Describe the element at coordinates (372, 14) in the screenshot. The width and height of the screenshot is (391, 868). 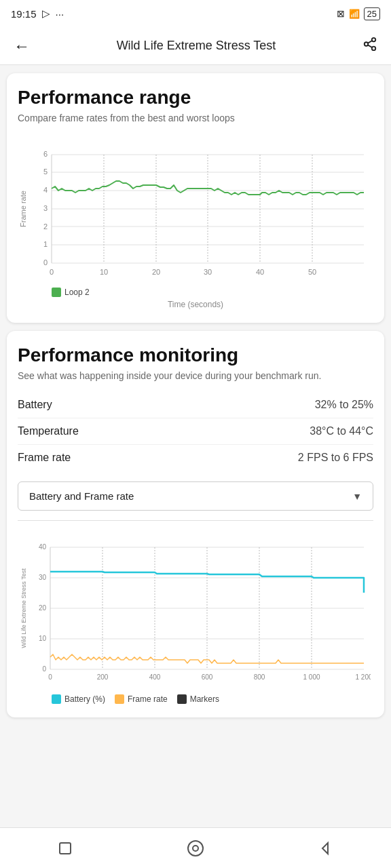
I see `battery-icon: 25` at that location.